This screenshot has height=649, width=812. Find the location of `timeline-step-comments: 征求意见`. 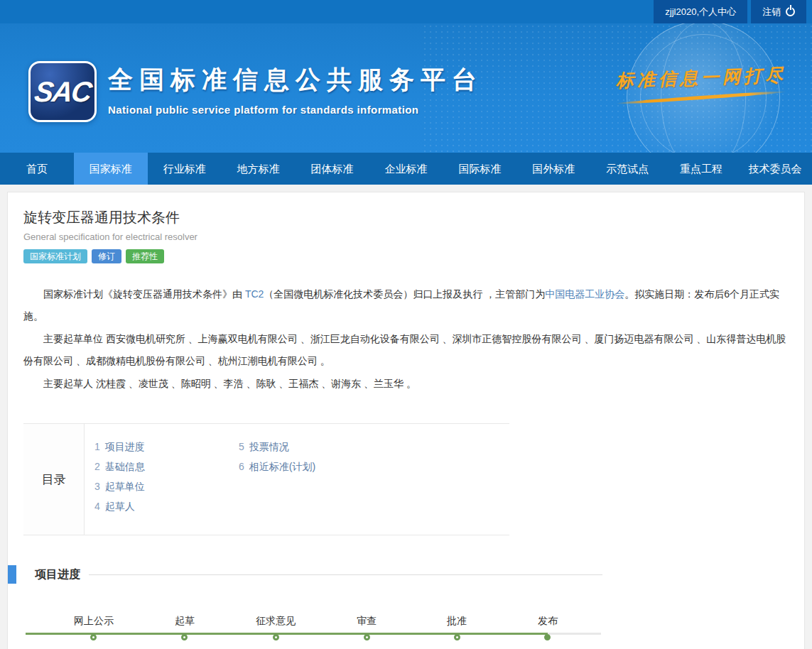

timeline-step-comments: 征求意见 is located at coordinates (276, 628).